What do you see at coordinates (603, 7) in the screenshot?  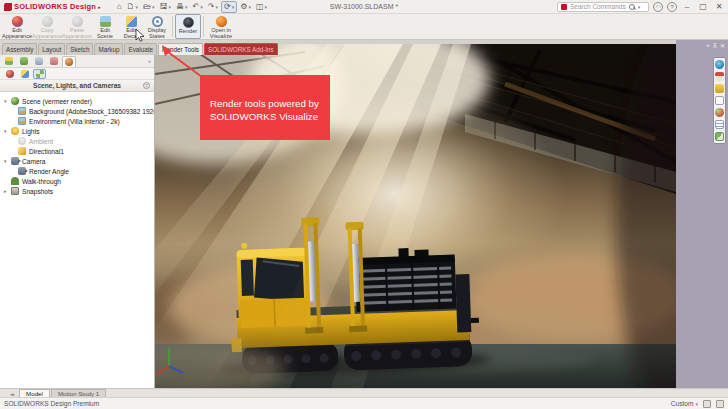 I see `search-commands-box: Search Commands ▾` at bounding box center [603, 7].